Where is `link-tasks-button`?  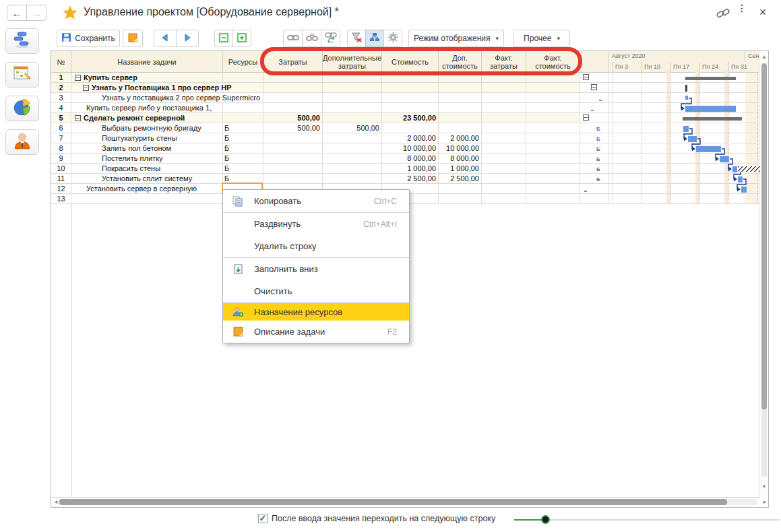 link-tasks-button is located at coordinates (292, 38).